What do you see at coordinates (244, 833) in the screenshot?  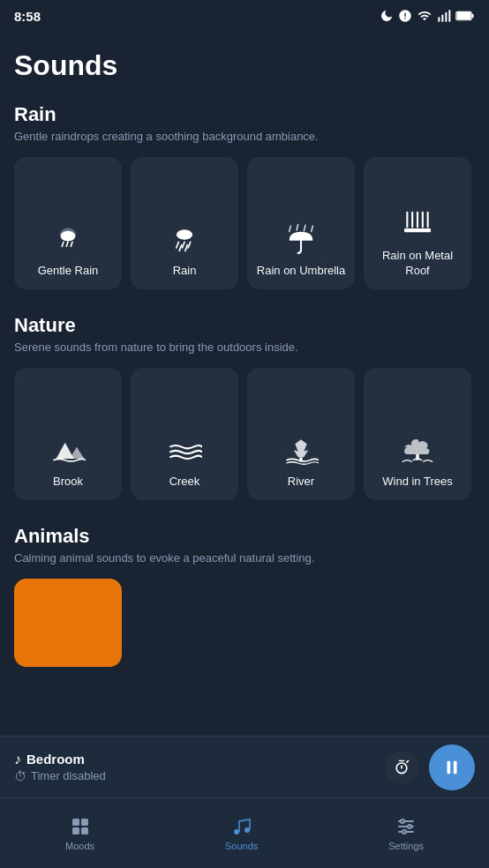 I see `bottom-nav: Moods Sounds Settings` at bounding box center [244, 833].